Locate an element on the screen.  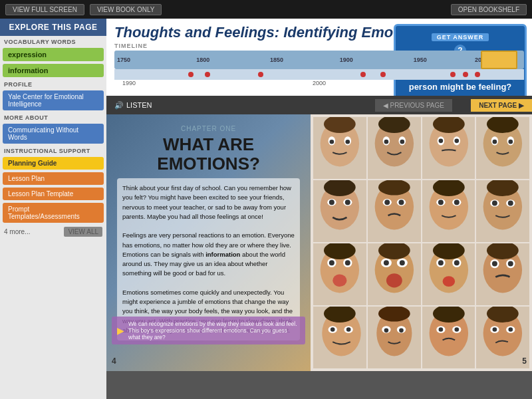
highlighted-word: information is located at coordinates (223, 254).